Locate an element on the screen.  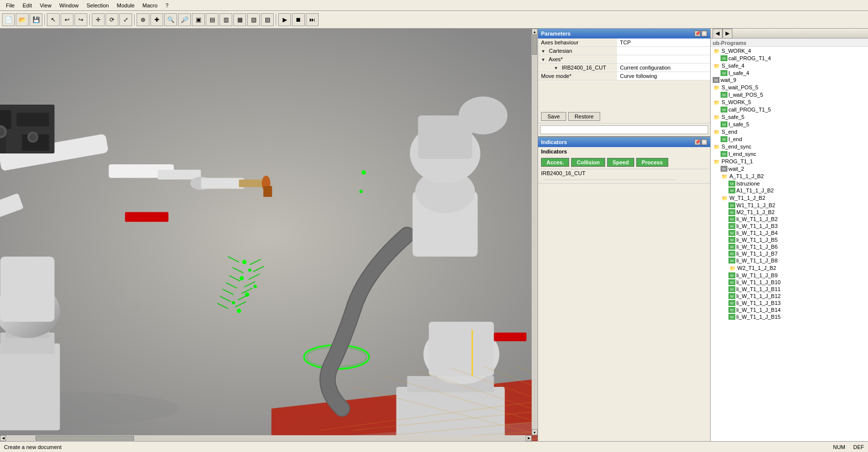
toolbar-save: 💾 is located at coordinates (36, 20).